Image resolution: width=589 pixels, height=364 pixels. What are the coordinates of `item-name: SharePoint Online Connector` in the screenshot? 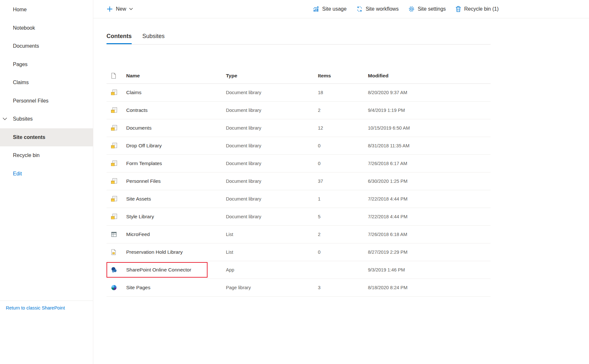 It's located at (176, 270).